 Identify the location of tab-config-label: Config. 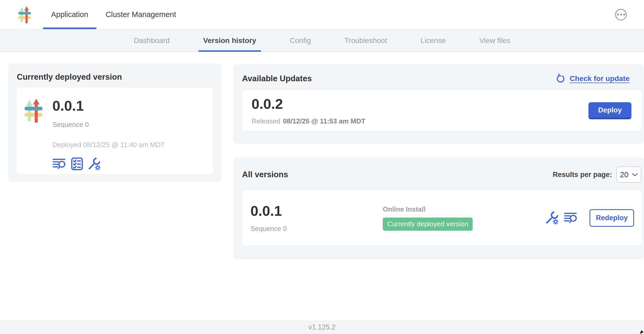
(300, 41).